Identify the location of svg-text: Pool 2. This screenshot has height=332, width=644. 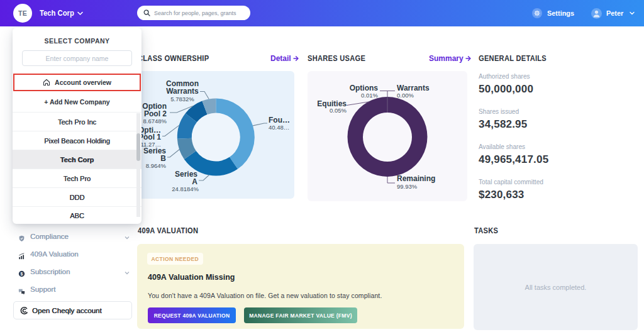
(155, 114).